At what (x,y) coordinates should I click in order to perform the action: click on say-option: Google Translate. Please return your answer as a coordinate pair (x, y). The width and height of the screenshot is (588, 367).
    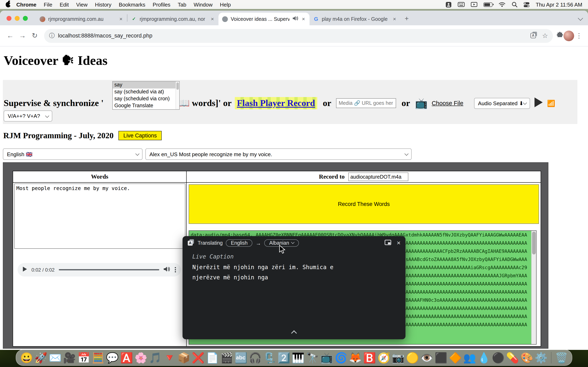
    Looking at the image, I should click on (144, 106).